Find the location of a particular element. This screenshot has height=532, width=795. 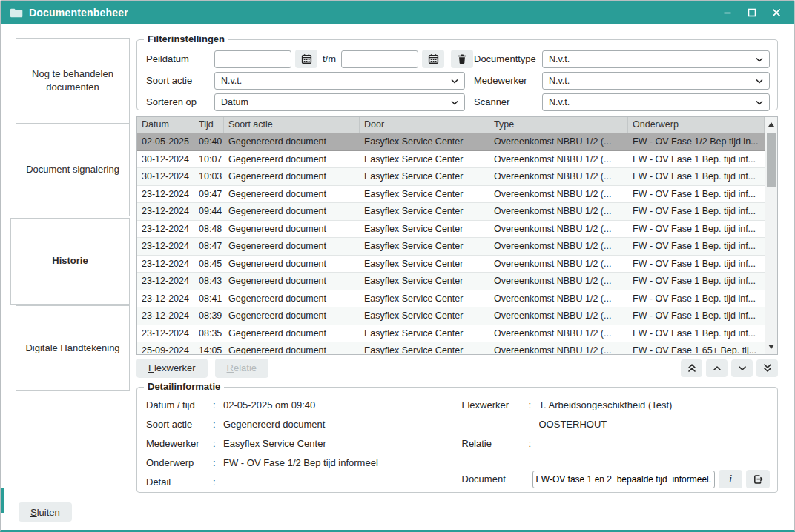

table-cell: 08:39 is located at coordinates (209, 316).